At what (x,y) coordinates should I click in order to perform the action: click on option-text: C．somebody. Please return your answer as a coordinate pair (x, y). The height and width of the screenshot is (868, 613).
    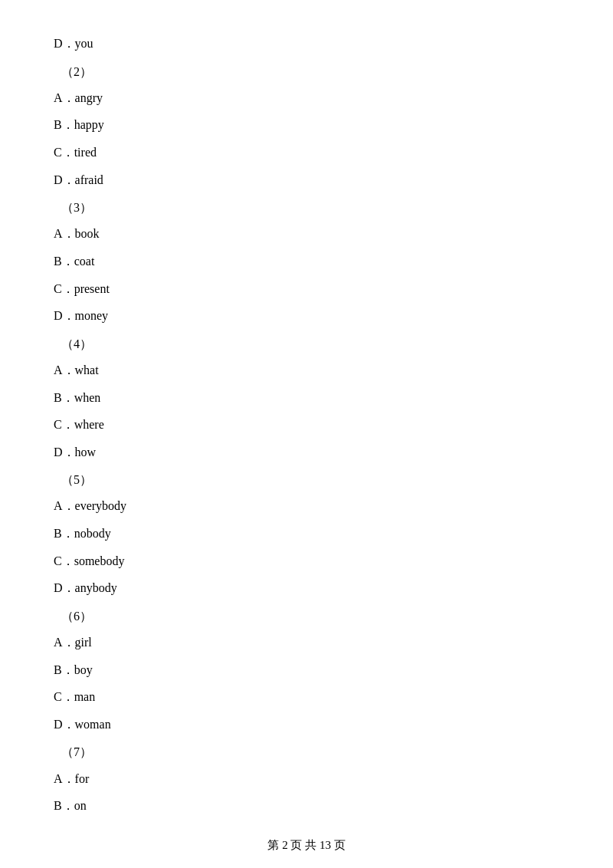
    Looking at the image, I should click on (89, 561).